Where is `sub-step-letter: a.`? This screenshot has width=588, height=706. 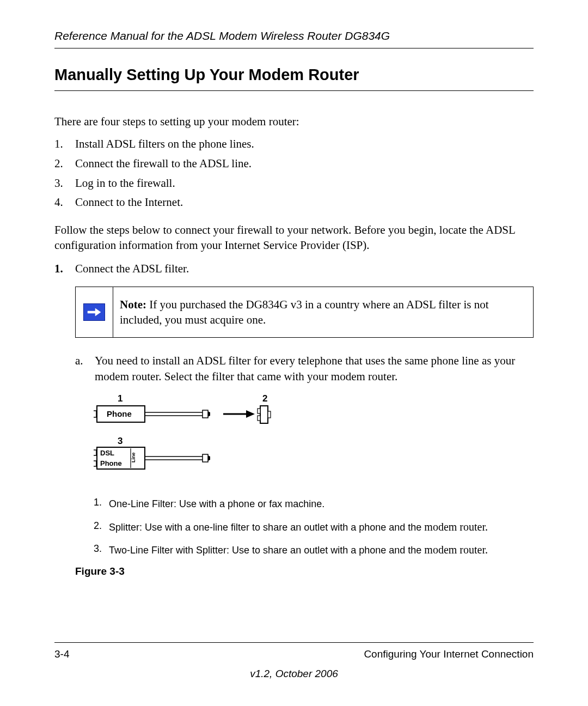 sub-step-letter: a. is located at coordinates (79, 361).